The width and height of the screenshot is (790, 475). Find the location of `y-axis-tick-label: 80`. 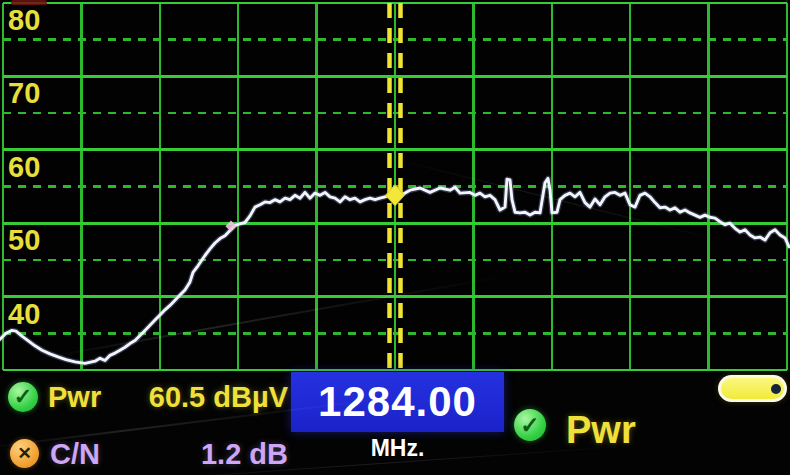

y-axis-tick-label: 80 is located at coordinates (24, 20).